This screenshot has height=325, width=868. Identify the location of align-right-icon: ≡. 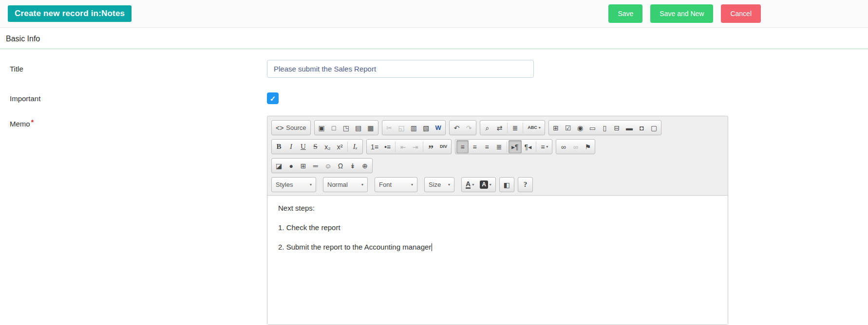
(487, 147).